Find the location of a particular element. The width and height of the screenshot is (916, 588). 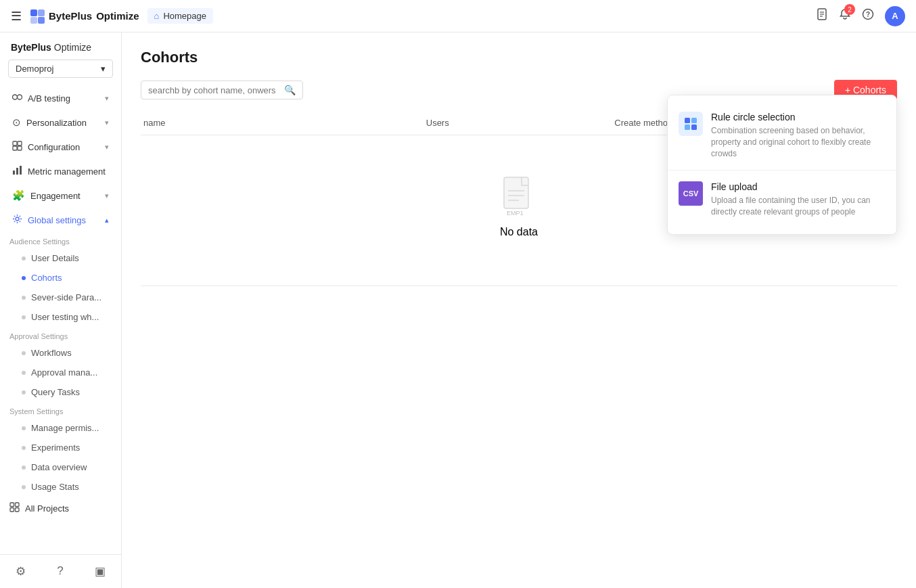

sidebar-bottom: ⚙ ? ▣ is located at coordinates (61, 571).